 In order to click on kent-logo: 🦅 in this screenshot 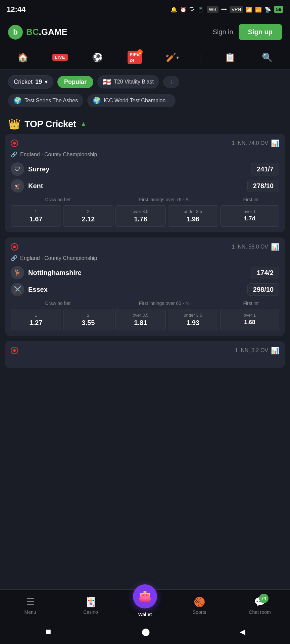, I will do `click(17, 186)`.